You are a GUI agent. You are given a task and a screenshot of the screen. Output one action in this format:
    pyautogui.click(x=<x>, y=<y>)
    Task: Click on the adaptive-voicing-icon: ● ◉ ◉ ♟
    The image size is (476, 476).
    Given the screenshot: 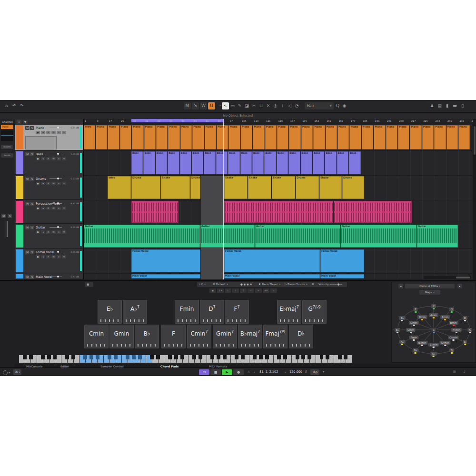 What is the action you would take?
    pyautogui.click(x=248, y=285)
    